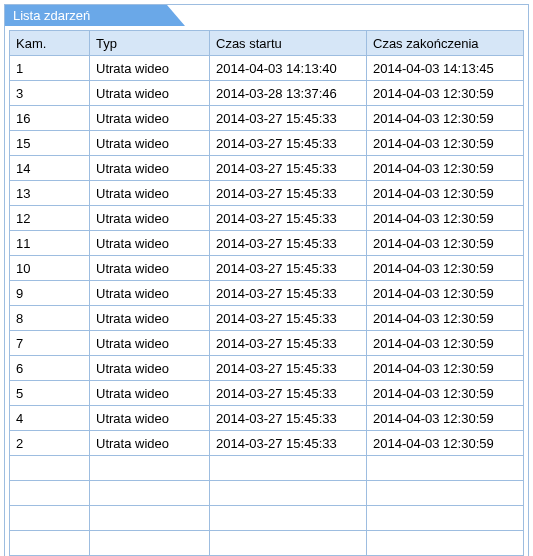  I want to click on cell-kam: 16, so click(50, 118).